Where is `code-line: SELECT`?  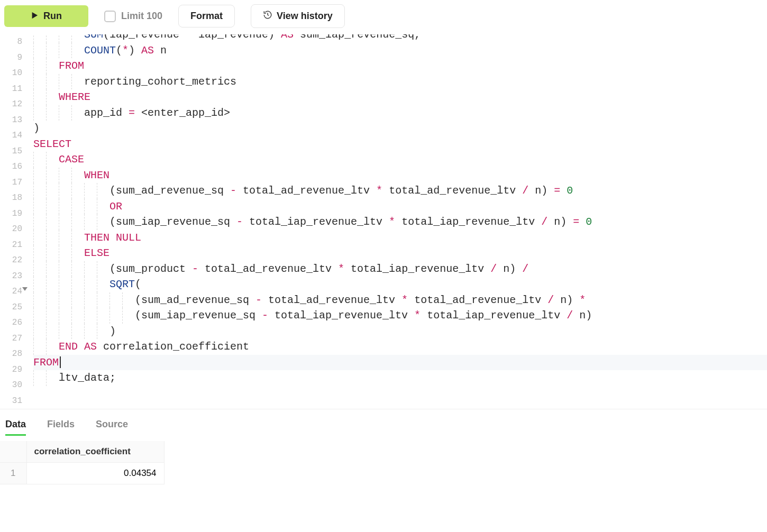 code-line: SELECT is located at coordinates (400, 144).